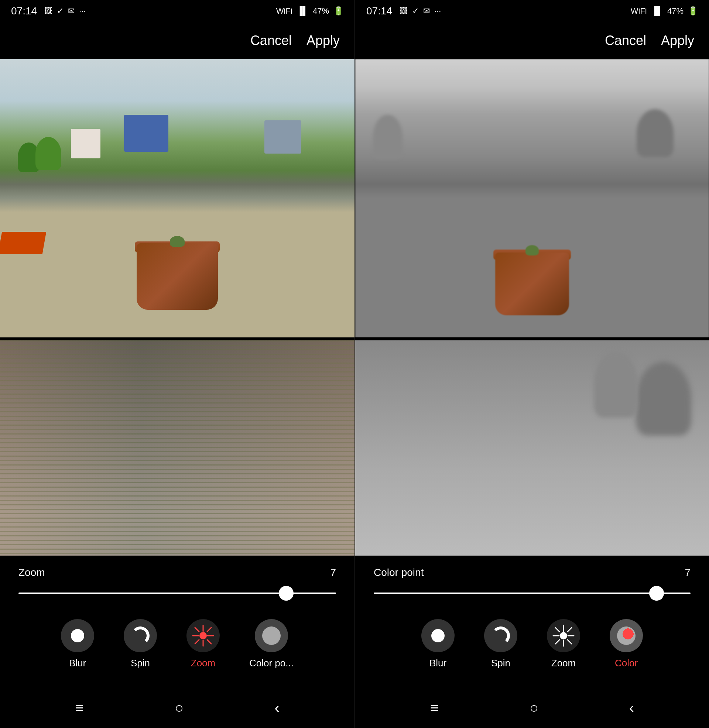 The height and width of the screenshot is (728, 709). Describe the element at coordinates (177, 273) in the screenshot. I see `cactus-pot-left` at that location.